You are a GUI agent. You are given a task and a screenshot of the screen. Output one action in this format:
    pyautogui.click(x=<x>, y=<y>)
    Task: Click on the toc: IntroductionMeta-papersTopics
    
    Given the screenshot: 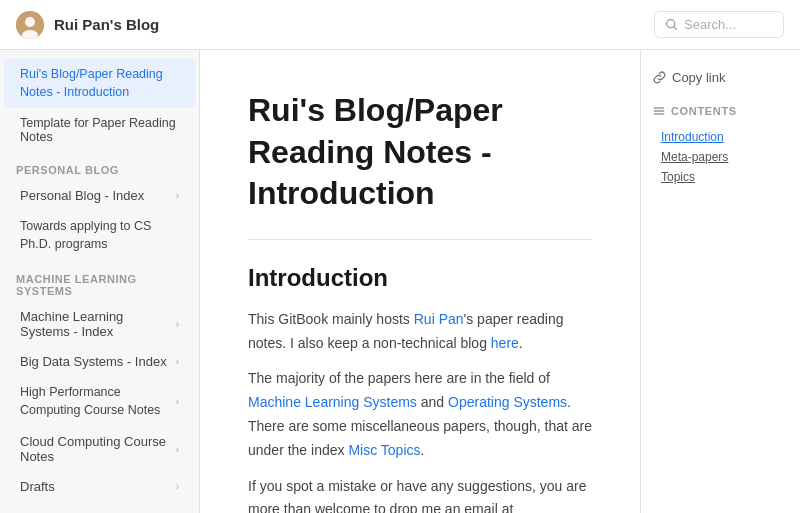 What is the action you would take?
    pyautogui.click(x=720, y=157)
    